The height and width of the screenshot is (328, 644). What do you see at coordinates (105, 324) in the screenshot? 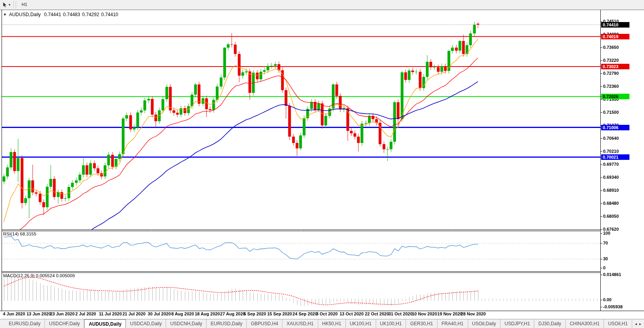
I see `tab-audusd-daily: AUDUSD,Daily` at bounding box center [105, 324].